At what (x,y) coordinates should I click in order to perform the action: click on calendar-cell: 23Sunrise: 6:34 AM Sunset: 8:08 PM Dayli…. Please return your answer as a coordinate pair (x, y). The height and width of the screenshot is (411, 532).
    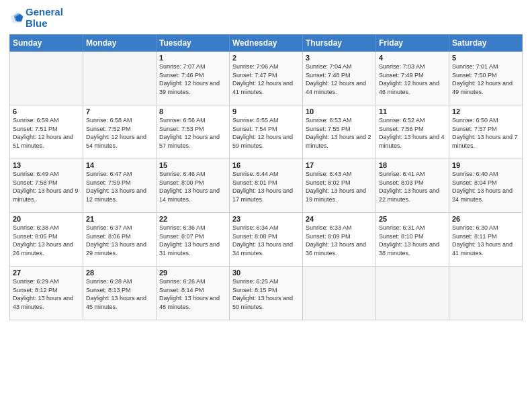
    Looking at the image, I should click on (266, 240).